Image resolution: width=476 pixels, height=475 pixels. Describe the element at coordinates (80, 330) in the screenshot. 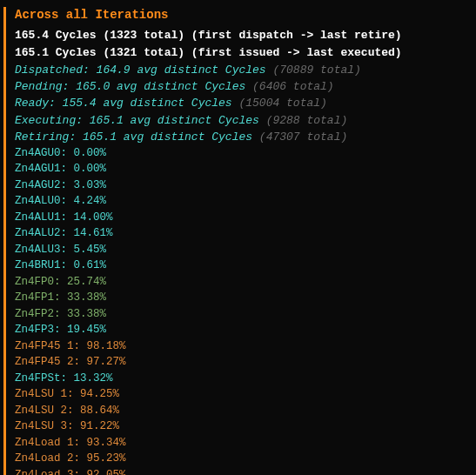

I see `unit-pct: : 19.45%` at that location.